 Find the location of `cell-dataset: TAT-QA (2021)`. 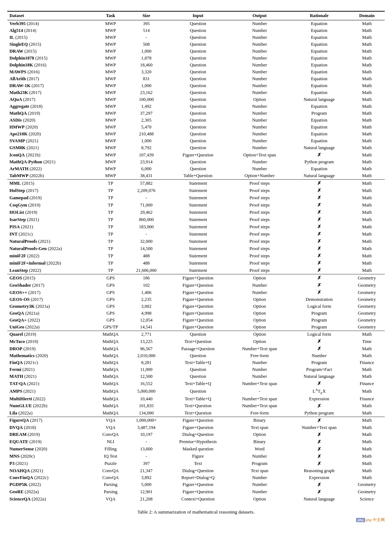

cell-dataset: TAT-QA (2021) is located at coordinates (51, 384).